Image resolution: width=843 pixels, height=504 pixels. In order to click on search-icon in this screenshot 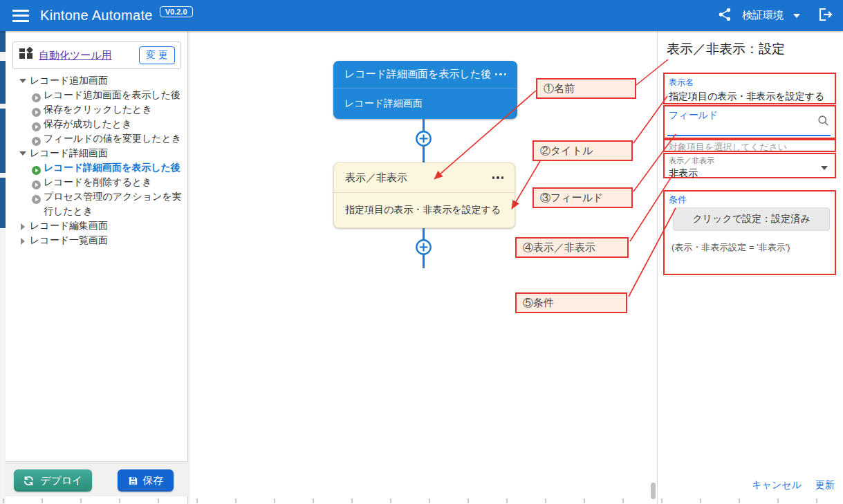, I will do `click(823, 122)`.